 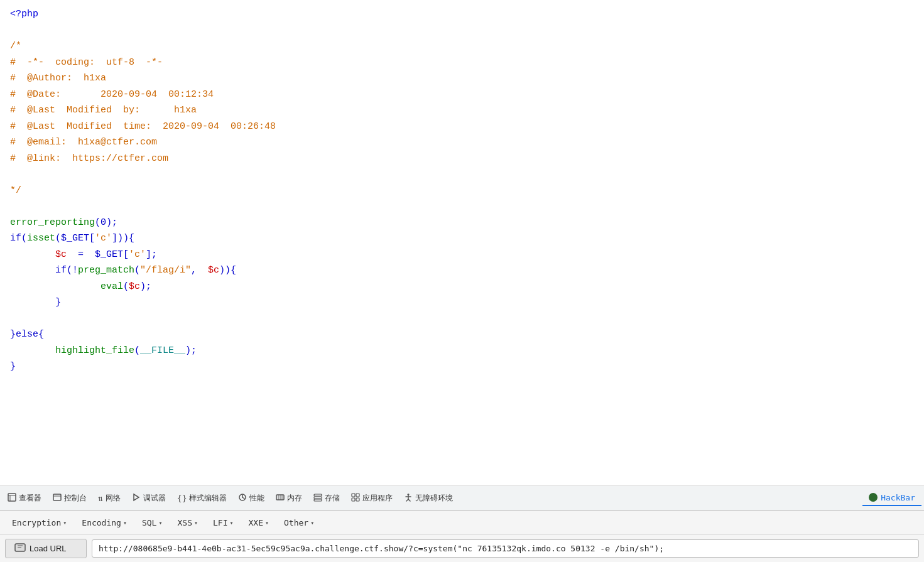 I want to click on code-line: # -*- coding: utf-8 -*-, so click(x=462, y=63).